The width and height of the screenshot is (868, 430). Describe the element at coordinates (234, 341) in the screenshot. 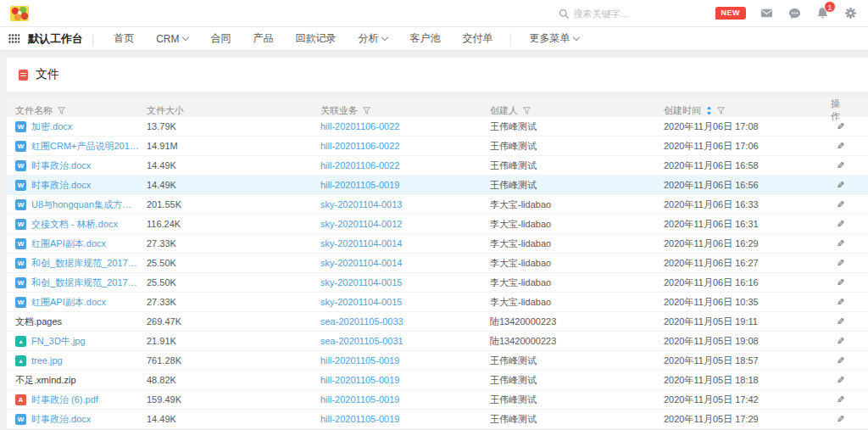

I see `file-size: 21.91K` at that location.